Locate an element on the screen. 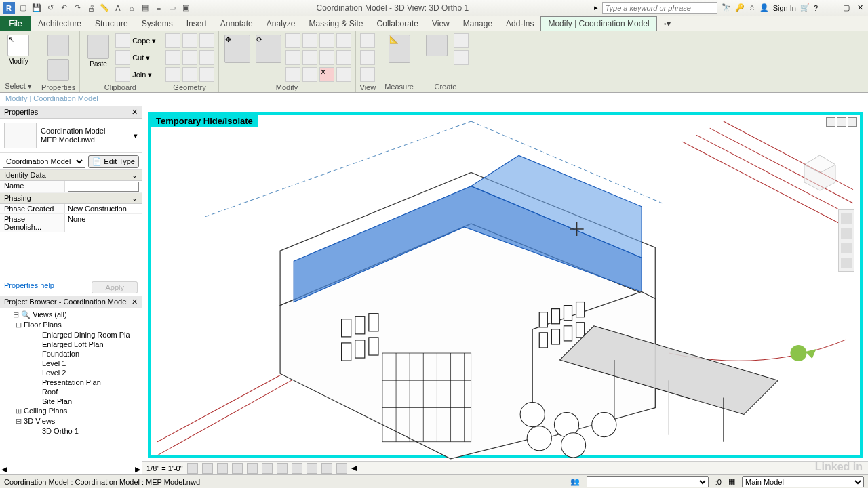 The width and height of the screenshot is (868, 488). rotate-button: ⟳ is located at coordinates (269, 49).